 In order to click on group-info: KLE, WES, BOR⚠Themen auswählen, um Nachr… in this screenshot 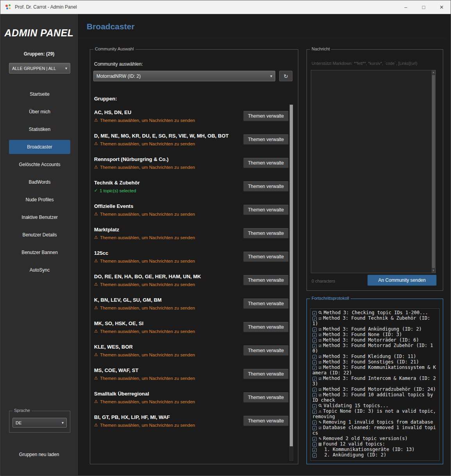, I will do `click(169, 351)`.